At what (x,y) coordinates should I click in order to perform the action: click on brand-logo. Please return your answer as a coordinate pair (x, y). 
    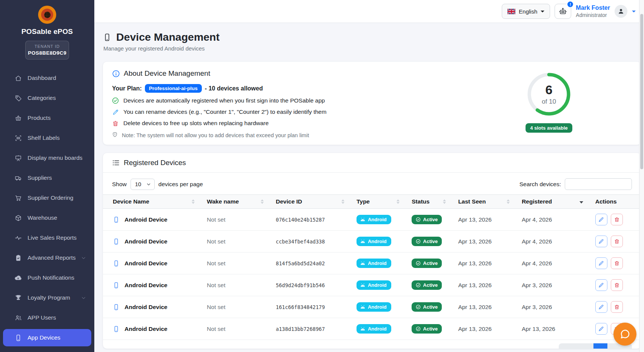
    Looking at the image, I should click on (47, 15).